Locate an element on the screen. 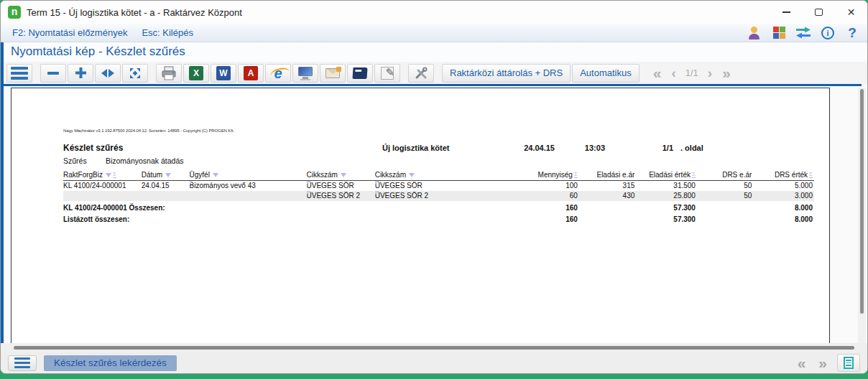 Image resolution: width=868 pixels, height=379 pixels. close-button: ✕ is located at coordinates (851, 12).